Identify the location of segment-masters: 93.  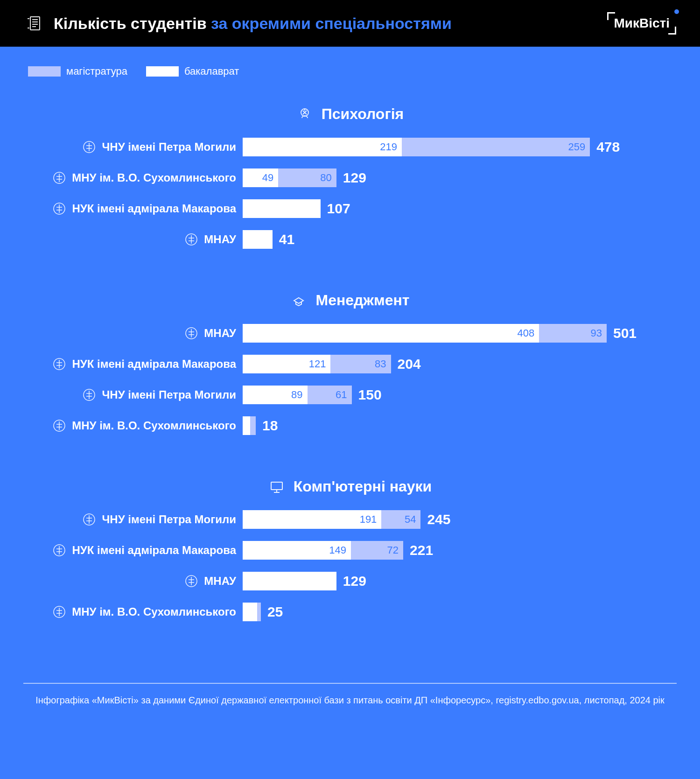
(573, 333).